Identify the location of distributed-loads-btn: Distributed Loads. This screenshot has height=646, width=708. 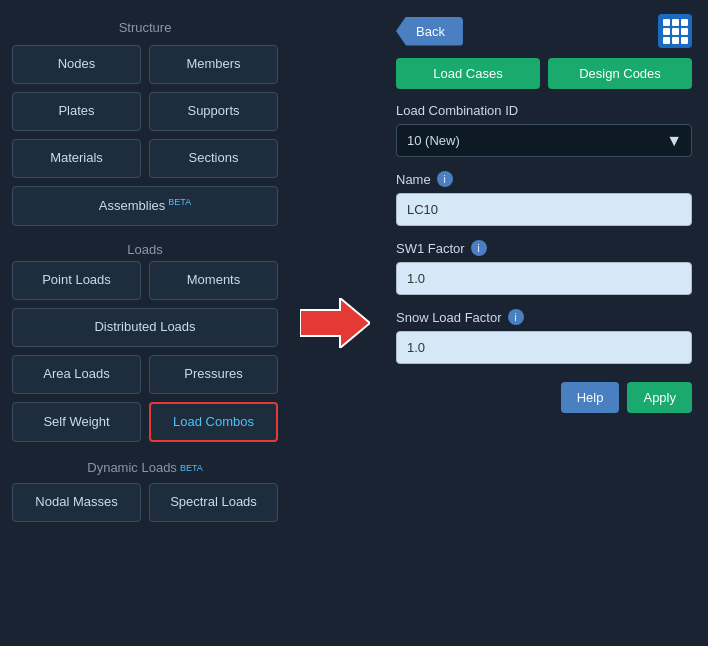
(145, 328).